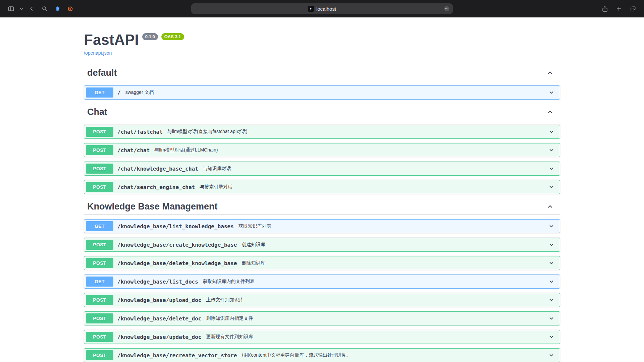  I want to click on endpoint-summary: GET / swagger 文档, so click(322, 93).